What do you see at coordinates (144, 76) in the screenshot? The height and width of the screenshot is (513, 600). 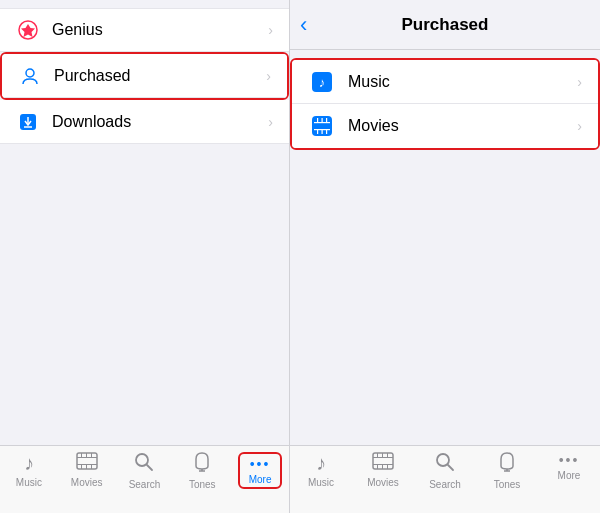 I see `list-item-purchased: Purchased ›` at bounding box center [144, 76].